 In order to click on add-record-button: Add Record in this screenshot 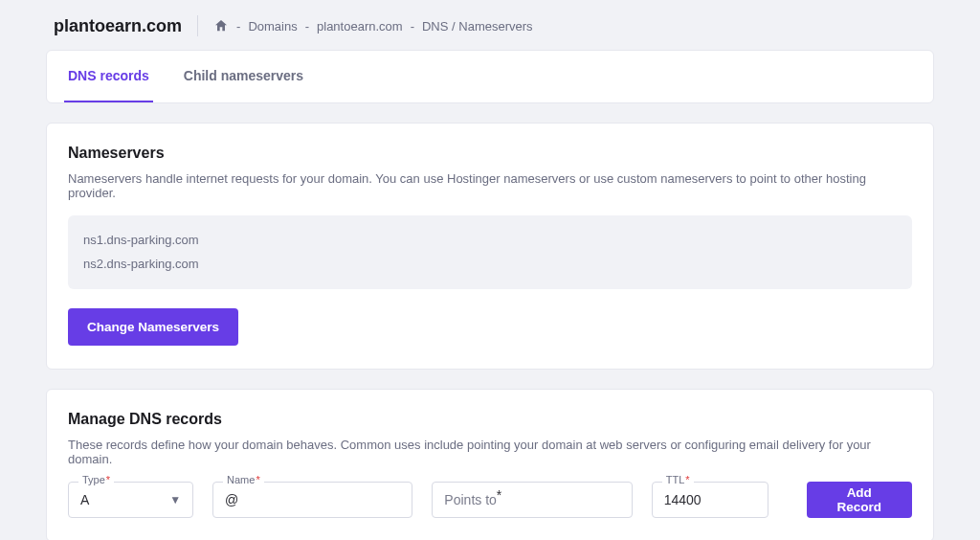, I will do `click(859, 500)`.